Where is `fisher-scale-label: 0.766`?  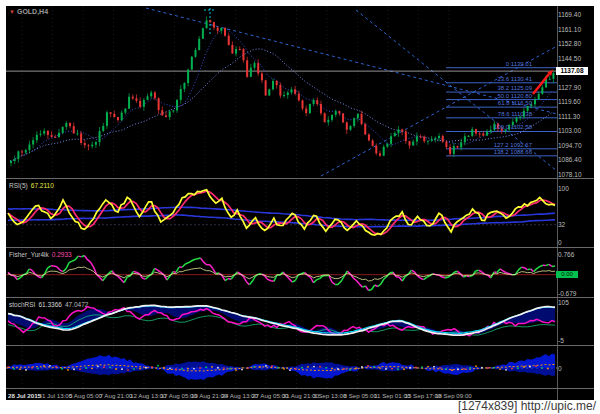 fisher-scale-label: 0.766 is located at coordinates (566, 254).